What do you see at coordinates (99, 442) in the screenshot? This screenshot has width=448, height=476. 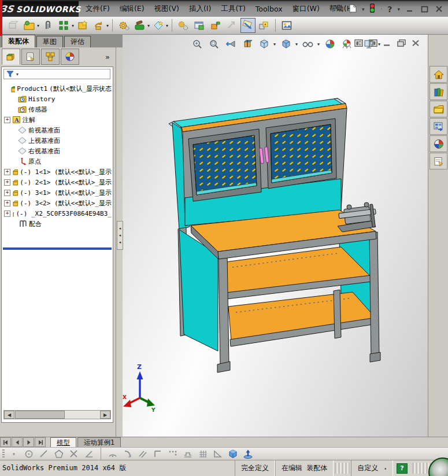 I see `tab-motion-study: 运动算例1` at bounding box center [99, 442].